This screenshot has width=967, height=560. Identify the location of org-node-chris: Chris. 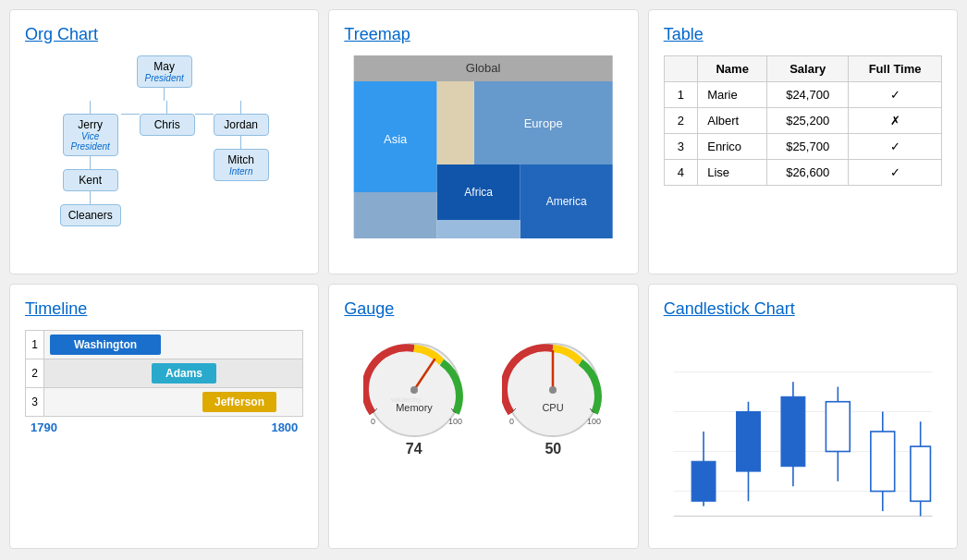
(167, 125).